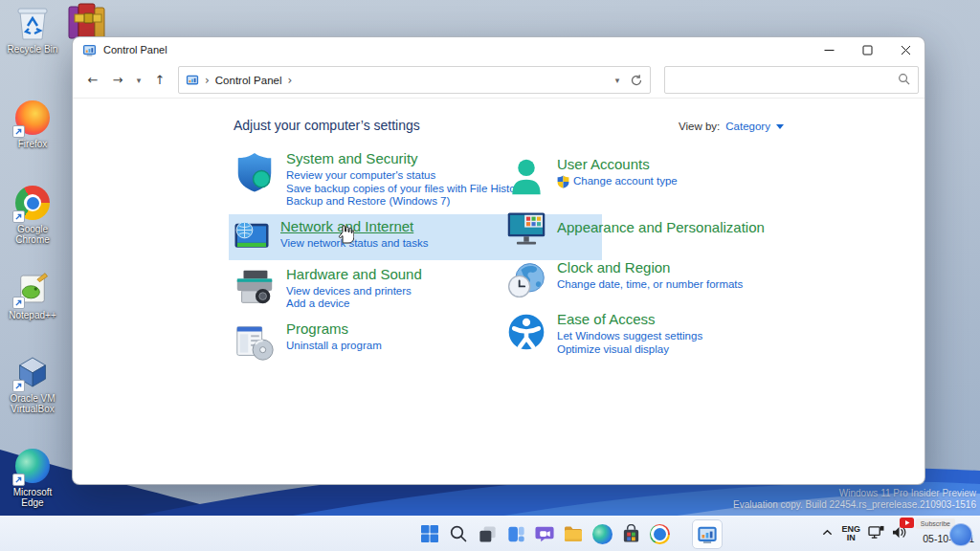 The height and width of the screenshot is (551, 980). What do you see at coordinates (33, 23) in the screenshot?
I see `recycle-bin-icon` at bounding box center [33, 23].